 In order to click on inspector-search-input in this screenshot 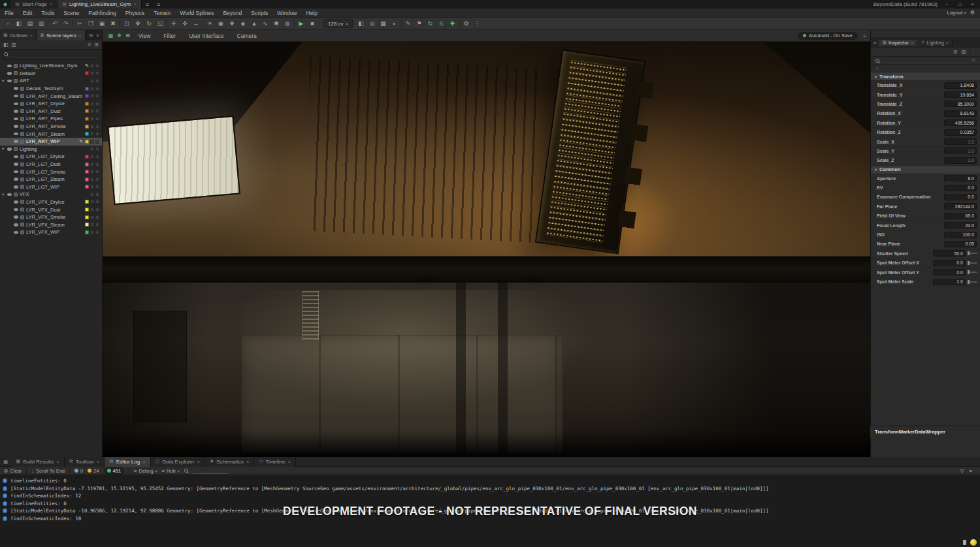, I will do `click(926, 60)`.